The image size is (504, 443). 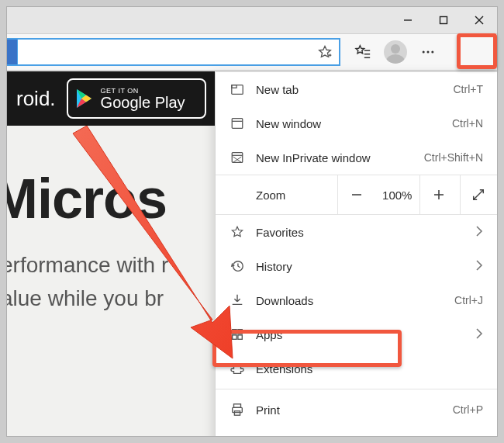 I want to click on menu-item-shortcut: Ctrl+T, so click(x=468, y=89).